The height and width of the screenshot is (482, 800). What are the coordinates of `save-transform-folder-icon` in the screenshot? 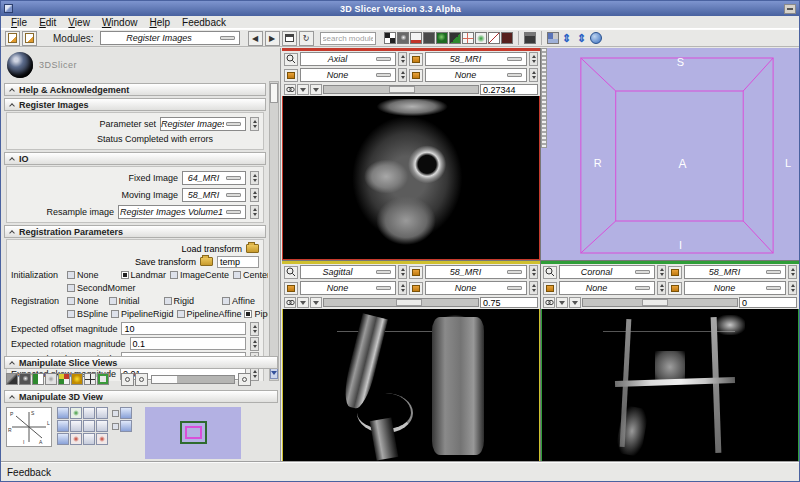 It's located at (206, 262).